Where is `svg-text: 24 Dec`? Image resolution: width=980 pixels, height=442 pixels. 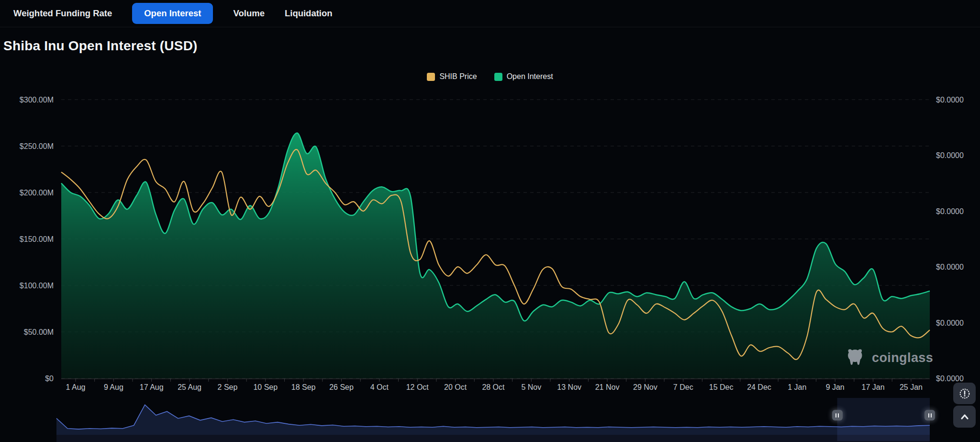
svg-text: 24 Dec is located at coordinates (759, 387).